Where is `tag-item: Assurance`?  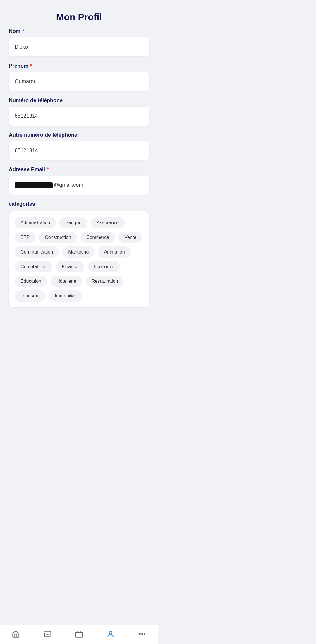
tag-item: Assurance is located at coordinates (108, 223).